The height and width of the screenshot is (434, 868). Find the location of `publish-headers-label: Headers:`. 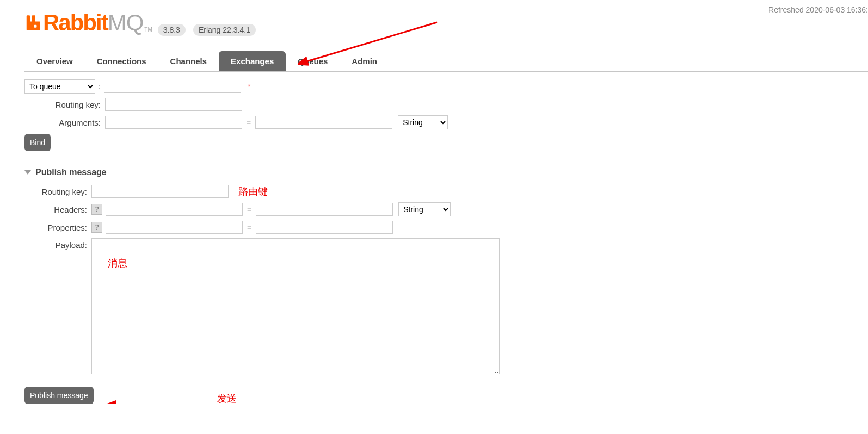

publish-headers-label: Headers: is located at coordinates (58, 210).